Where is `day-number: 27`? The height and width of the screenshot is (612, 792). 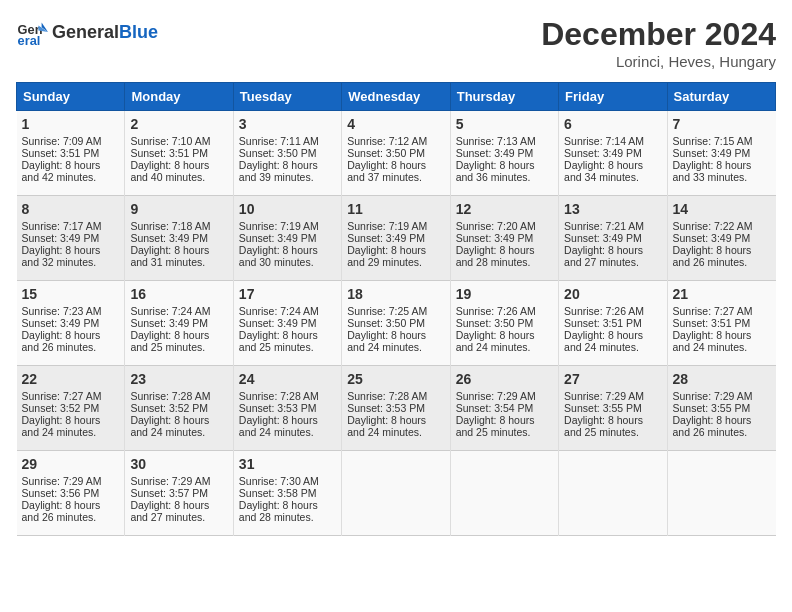 day-number: 27 is located at coordinates (612, 379).